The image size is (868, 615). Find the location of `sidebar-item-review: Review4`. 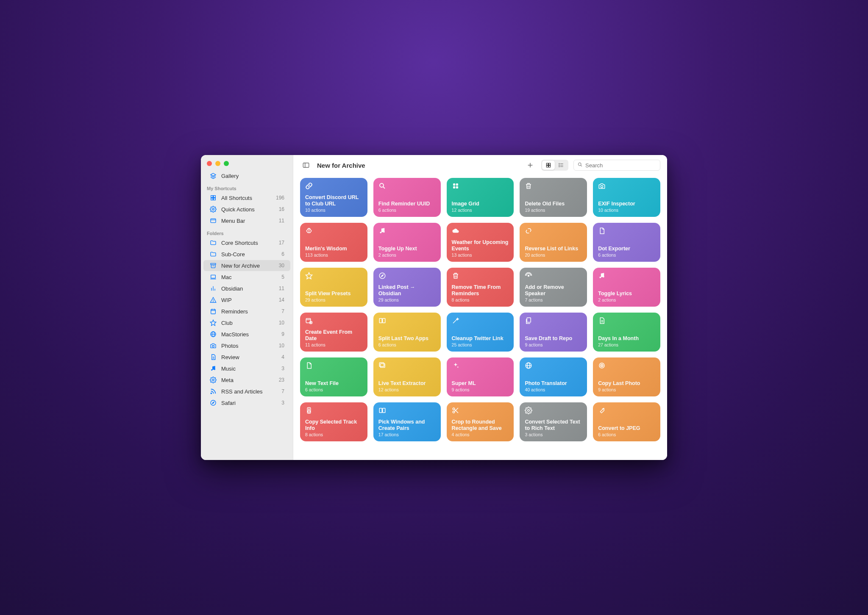

sidebar-item-review: Review4 is located at coordinates (247, 357).